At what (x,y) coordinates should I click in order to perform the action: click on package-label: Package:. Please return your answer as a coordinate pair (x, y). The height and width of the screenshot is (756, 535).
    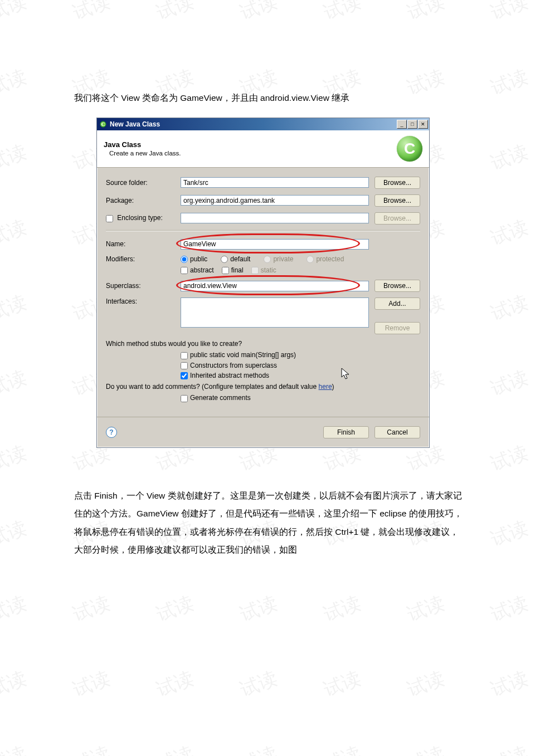
    Looking at the image, I should click on (143, 201).